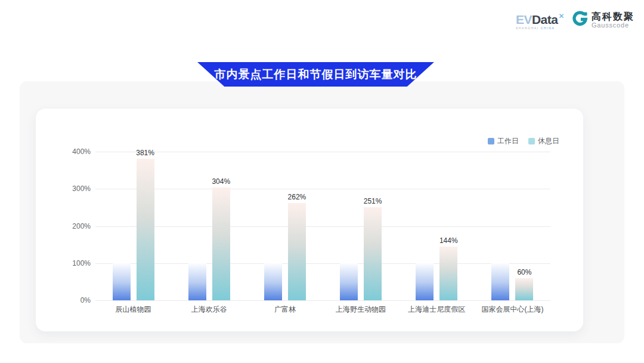  What do you see at coordinates (448, 273) in the screenshot?
I see `bar-休息日: 144%` at bounding box center [448, 273].